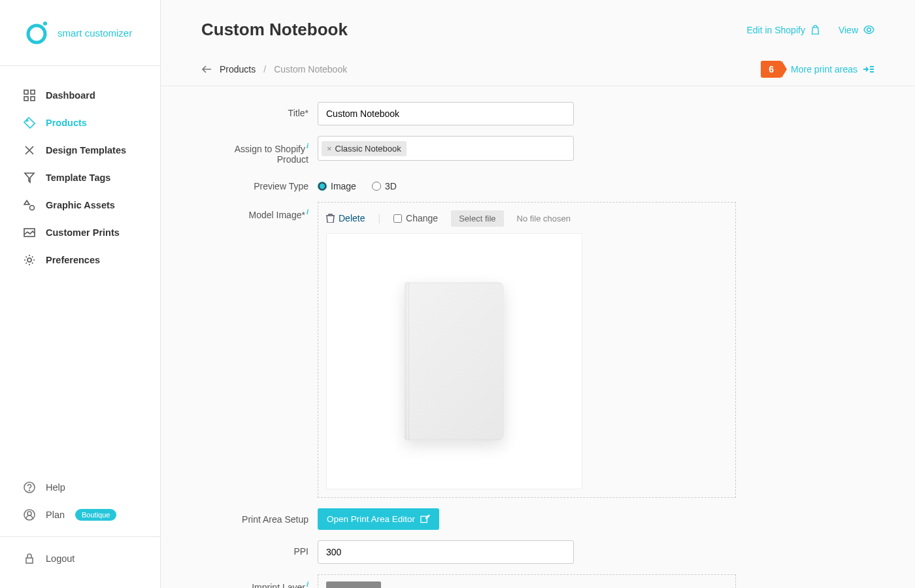 This screenshot has height=588, width=915. I want to click on edit-in-shopify-link: Edit in Shopify, so click(783, 30).